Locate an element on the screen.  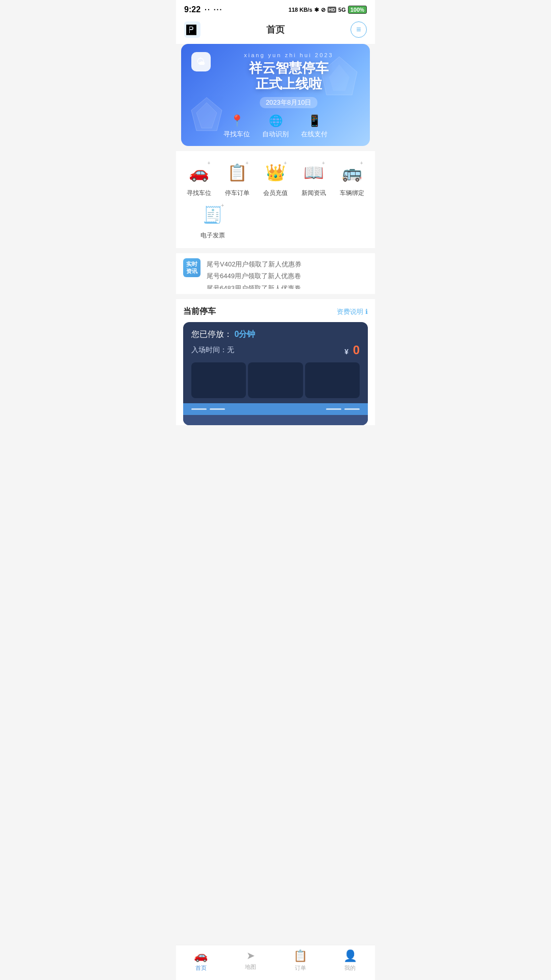
app-logo: 🅿 is located at coordinates (192, 30).